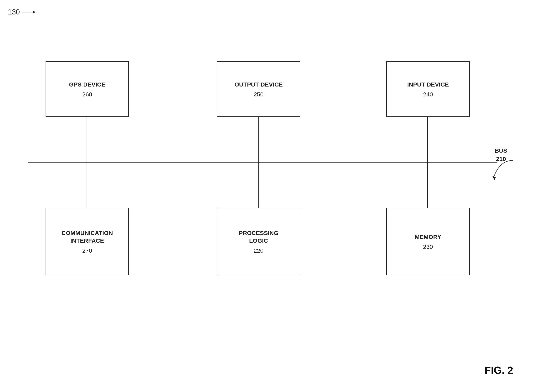  I want to click on comm-interface-number: 270, so click(87, 251).